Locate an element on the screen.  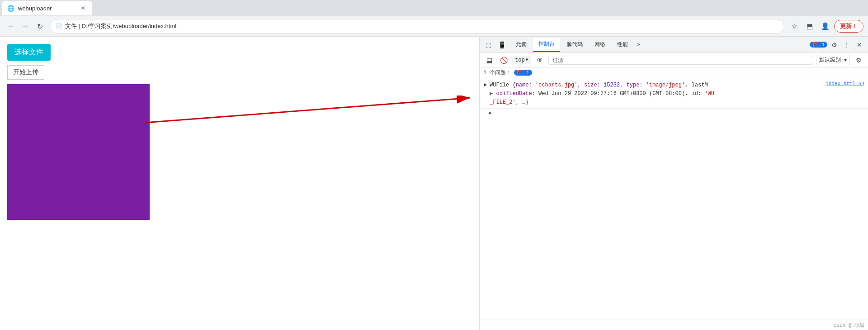
top-filter-select: top ▼ is located at coordinates (522, 60).